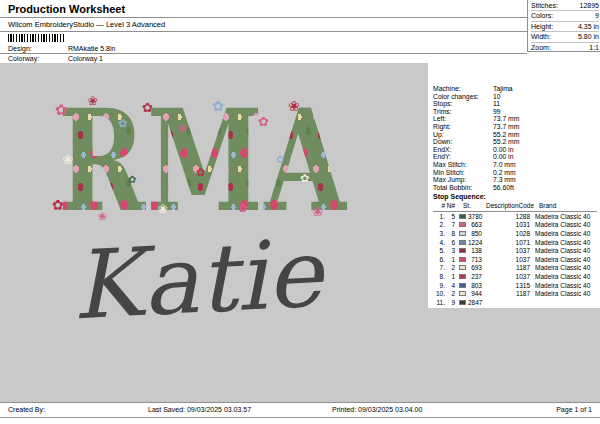 The image size is (600, 424). I want to click on info-label: Max Jump:, so click(463, 180).